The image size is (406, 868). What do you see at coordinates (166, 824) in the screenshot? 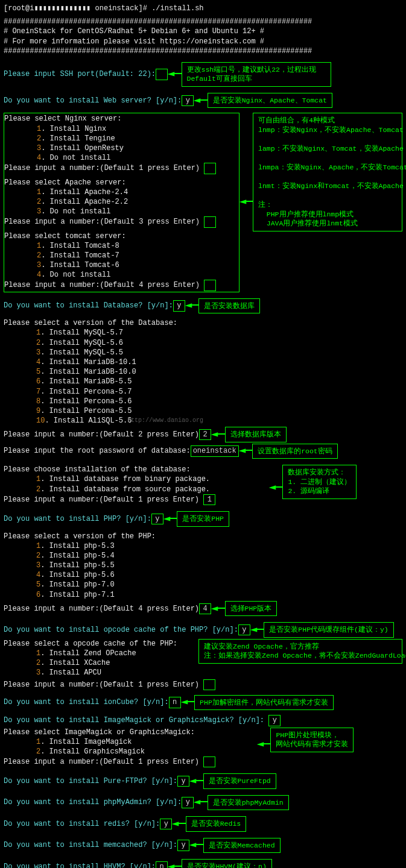
I see `redis-input: y` at bounding box center [166, 824].